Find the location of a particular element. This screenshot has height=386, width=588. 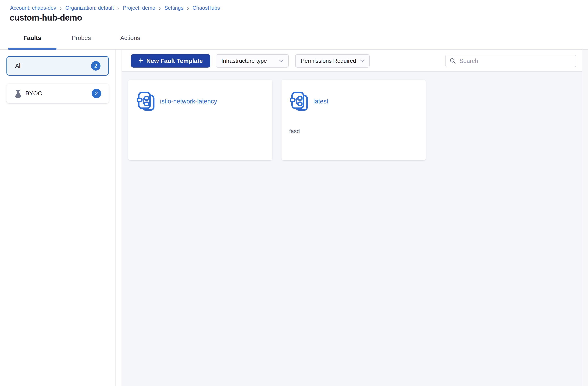

card-header: latest is located at coordinates (355, 102).